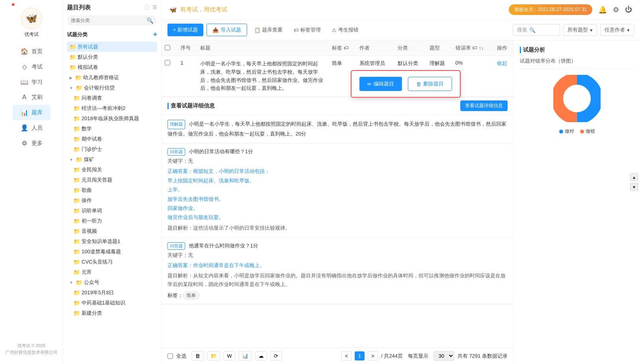 The height and width of the screenshot is (364, 640). Describe the element at coordinates (112, 139) in the screenshot. I see `category-tree-item: 📁 期中试卷` at that location.